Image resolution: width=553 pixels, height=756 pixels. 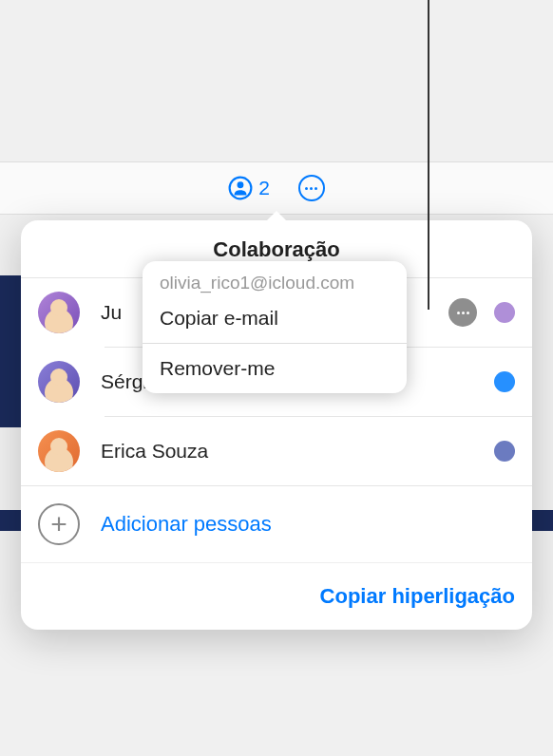 What do you see at coordinates (186, 524) in the screenshot?
I see `add-people-label: Adicionar pessoas` at bounding box center [186, 524].